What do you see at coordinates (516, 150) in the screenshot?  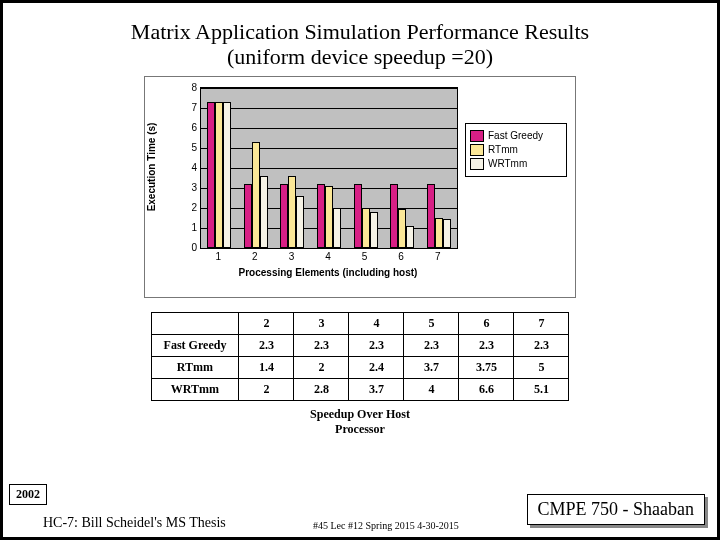 I see `legend-item: RTmm` at bounding box center [516, 150].